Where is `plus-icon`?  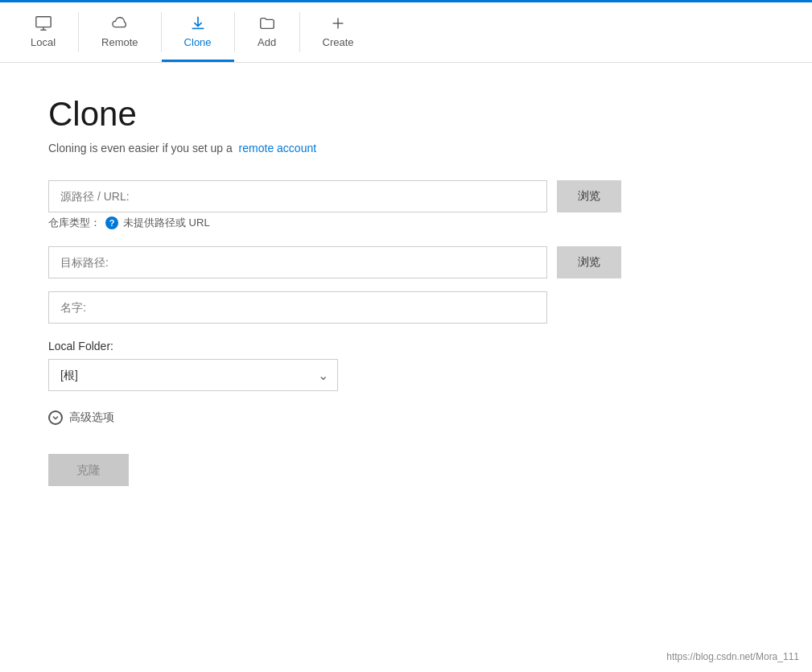
plus-icon is located at coordinates (338, 23).